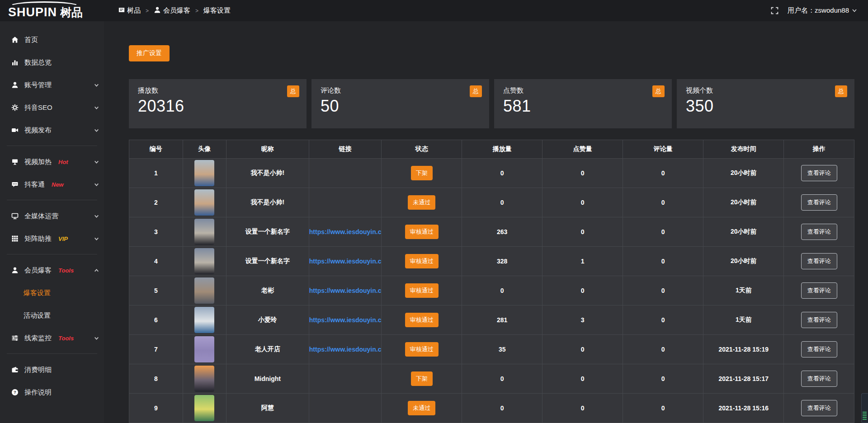 The width and height of the screenshot is (868, 423). Describe the element at coordinates (156, 320) in the screenshot. I see `cell-id: 6` at that location.